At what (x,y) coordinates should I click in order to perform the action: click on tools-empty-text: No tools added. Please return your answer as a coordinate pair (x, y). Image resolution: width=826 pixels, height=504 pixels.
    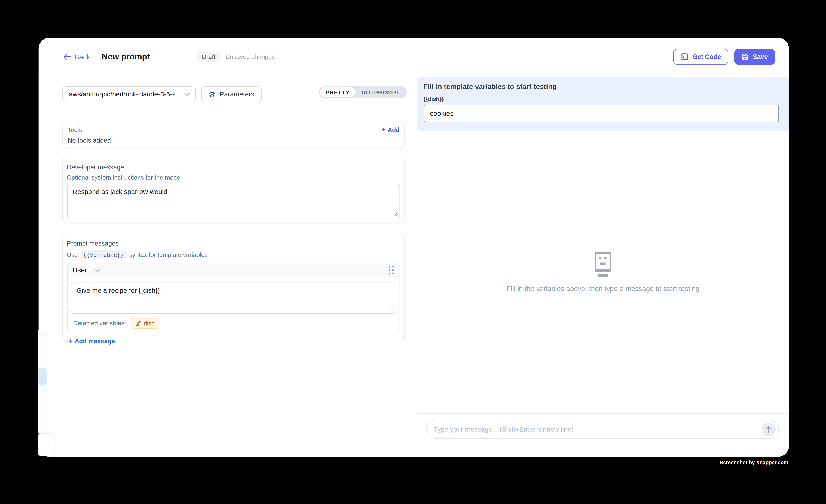
    Looking at the image, I should click on (234, 140).